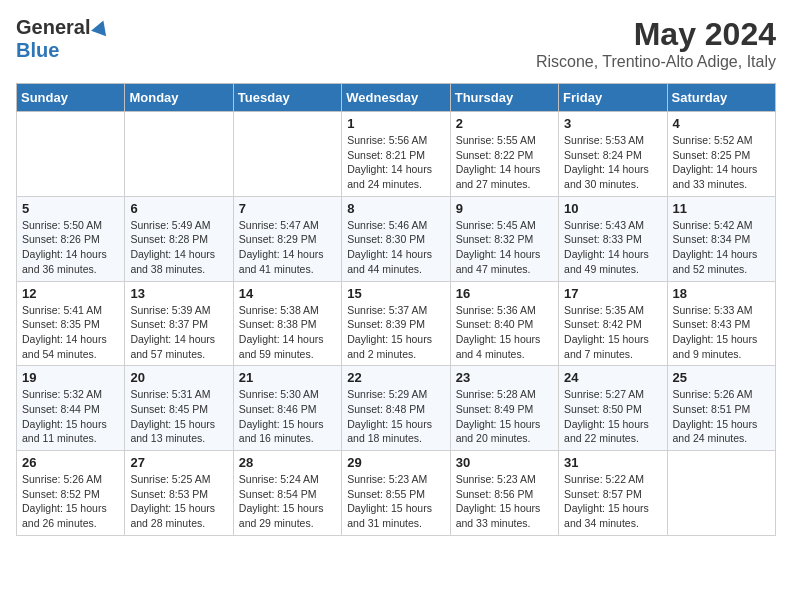  What do you see at coordinates (178, 378) in the screenshot?
I see `day-number: 20` at bounding box center [178, 378].